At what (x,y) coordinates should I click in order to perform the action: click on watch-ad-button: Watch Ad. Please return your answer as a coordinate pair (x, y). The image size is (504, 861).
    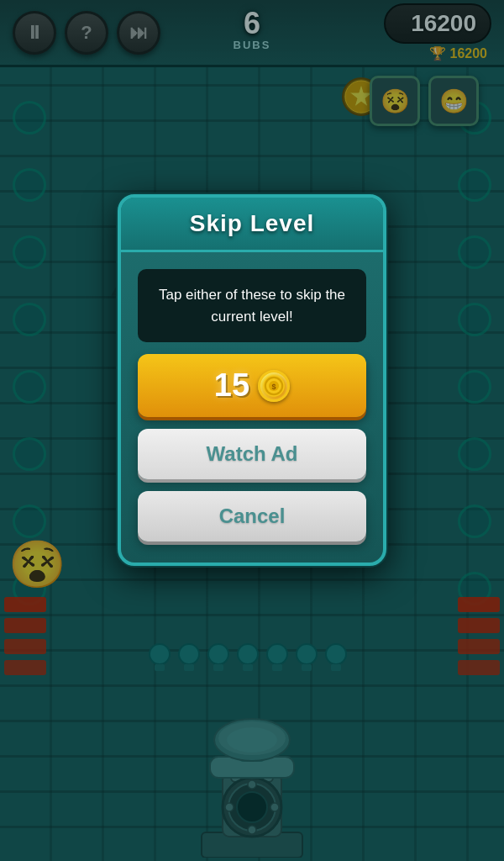
    Looking at the image, I should click on (252, 454).